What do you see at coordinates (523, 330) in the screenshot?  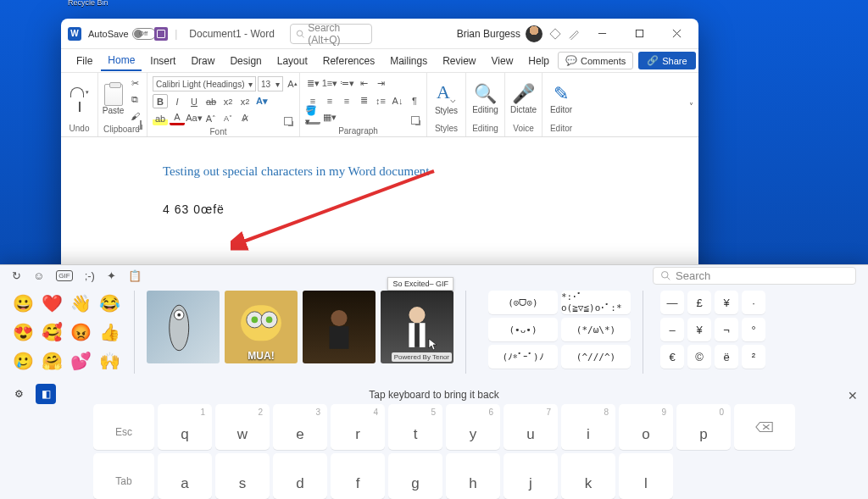 I see `kaomoji: (•ᴗ•)` at bounding box center [523, 330].